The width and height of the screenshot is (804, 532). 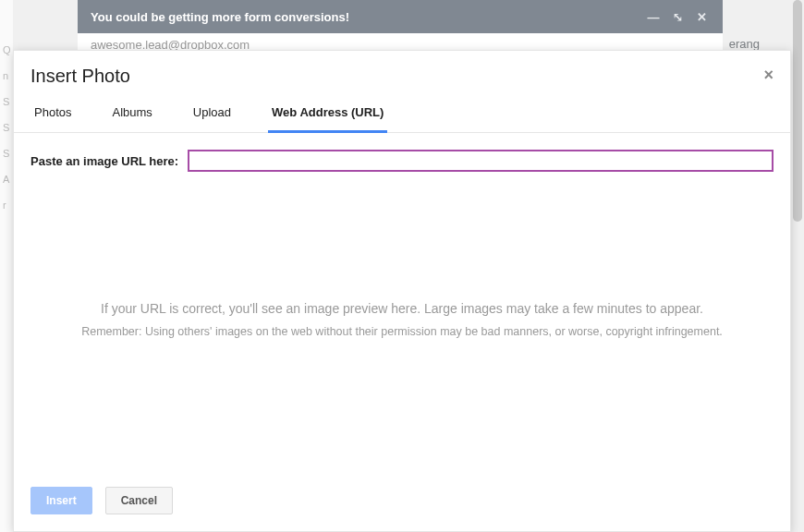 What do you see at coordinates (61, 501) in the screenshot?
I see `insert-button: Insert` at bounding box center [61, 501].